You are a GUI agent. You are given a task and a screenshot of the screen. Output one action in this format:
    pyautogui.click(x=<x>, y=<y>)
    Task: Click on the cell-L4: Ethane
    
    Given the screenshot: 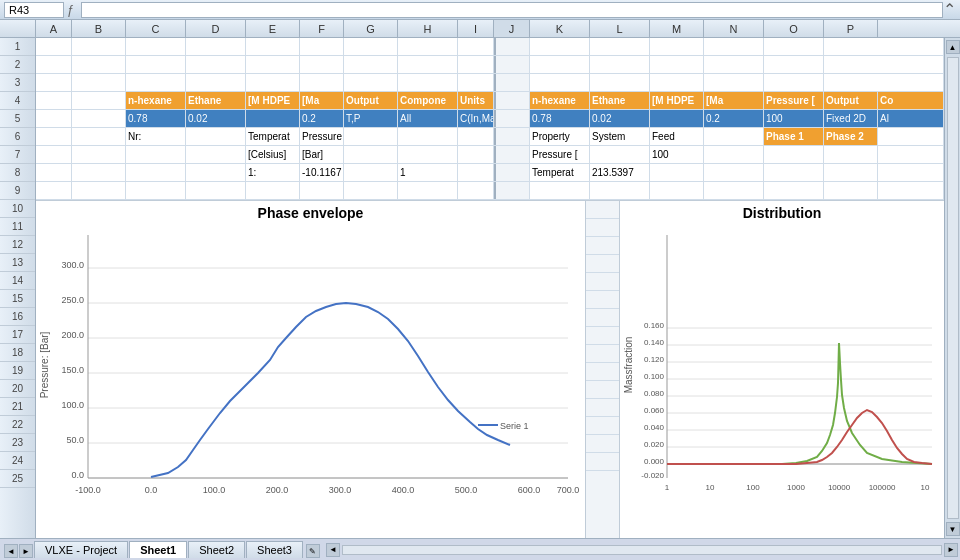 What is the action you would take?
    pyautogui.click(x=620, y=100)
    